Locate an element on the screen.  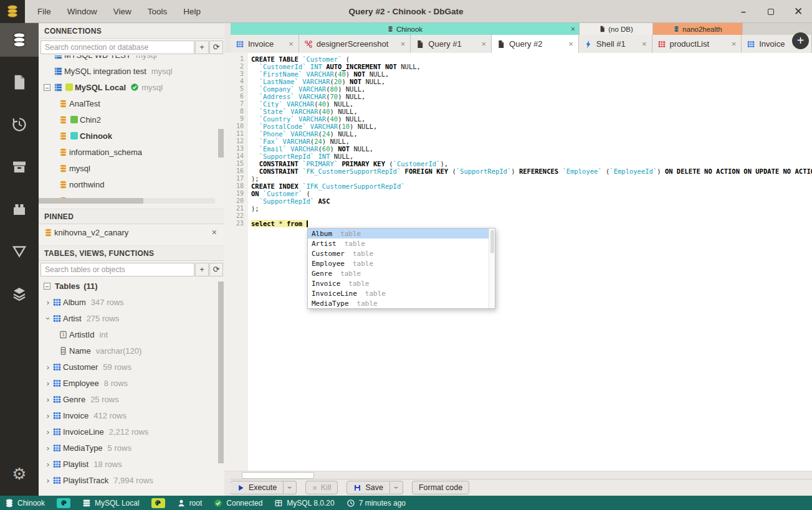
suggestion-name: Invoice is located at coordinates (326, 284).